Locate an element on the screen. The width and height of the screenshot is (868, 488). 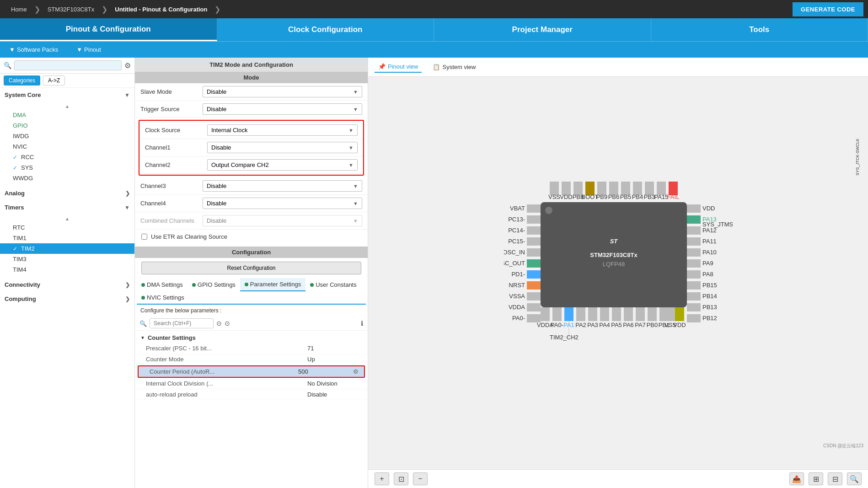
svg-text: PA11 is located at coordinates (710, 241).